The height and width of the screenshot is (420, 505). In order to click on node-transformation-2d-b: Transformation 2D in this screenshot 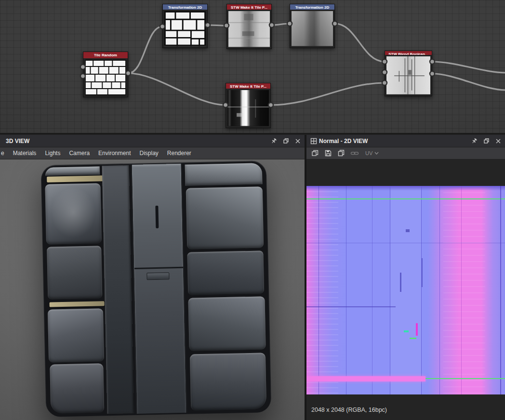, I will do `click(312, 26)`.